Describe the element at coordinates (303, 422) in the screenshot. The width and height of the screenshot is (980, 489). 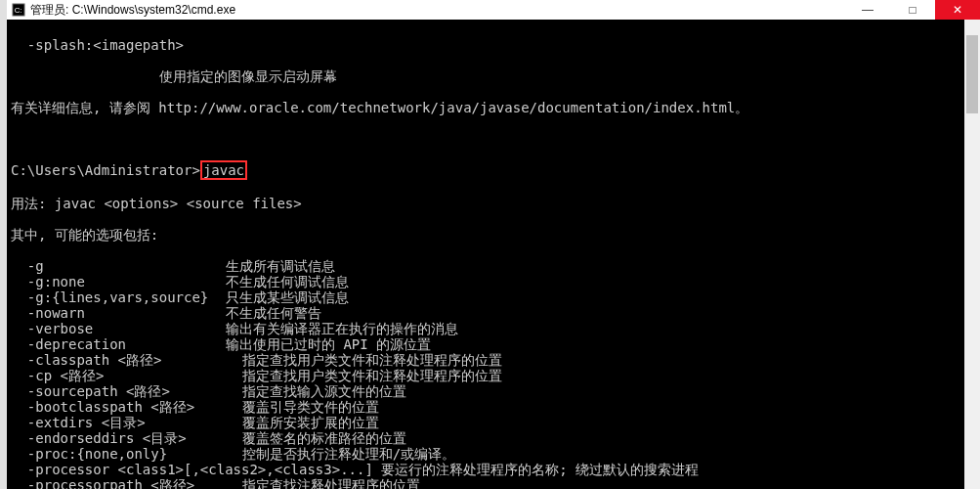
I see `option-desc: 覆盖所安装扩展的位置` at that location.